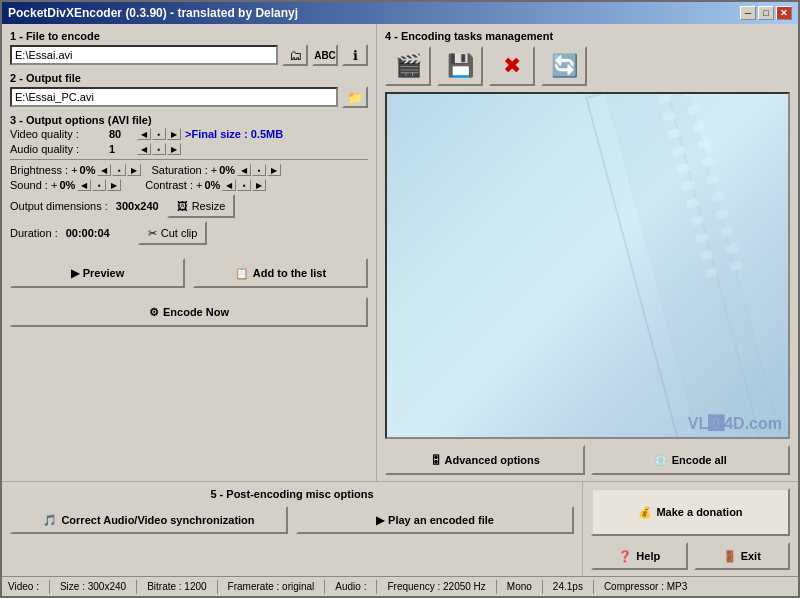 The image size is (800, 598). Describe the element at coordinates (144, 55) in the screenshot. I see `file-input` at that location.